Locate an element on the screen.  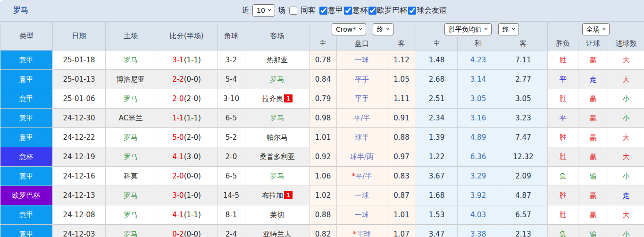
away-team-cell: 布拉加1 is located at coordinates (277, 195).